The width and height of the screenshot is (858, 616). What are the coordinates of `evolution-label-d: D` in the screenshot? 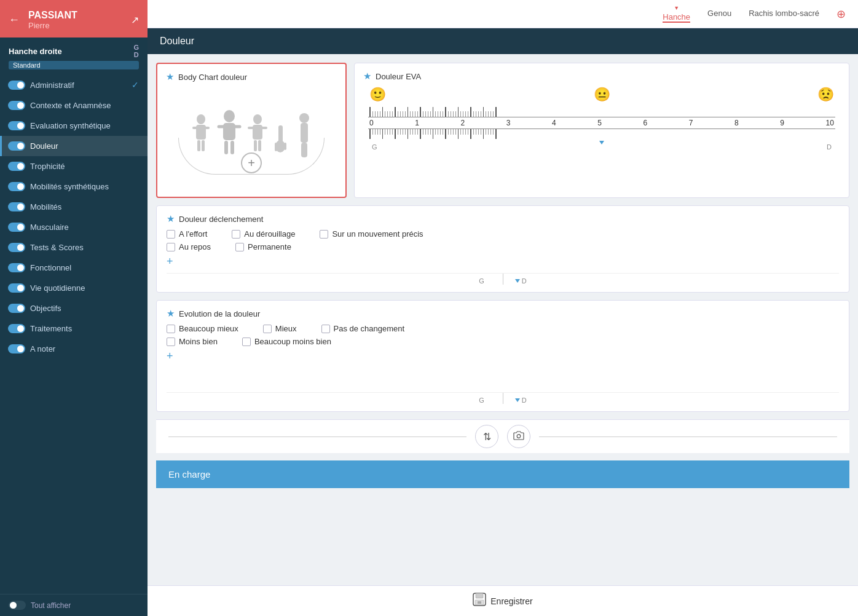 It's located at (524, 400).